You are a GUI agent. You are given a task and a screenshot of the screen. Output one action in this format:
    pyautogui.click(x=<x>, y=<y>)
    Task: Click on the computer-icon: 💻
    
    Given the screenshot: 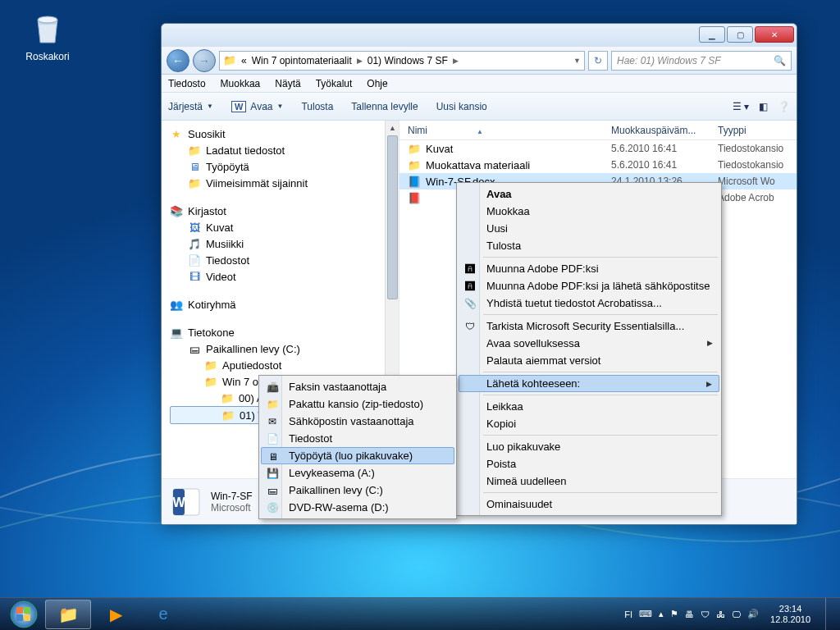 What is the action you would take?
    pyautogui.click(x=176, y=332)
    